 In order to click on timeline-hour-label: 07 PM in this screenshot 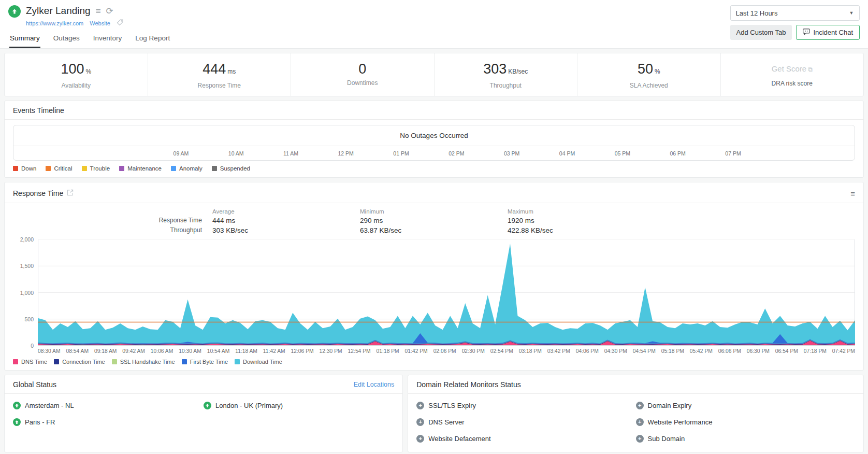, I will do `click(733, 153)`.